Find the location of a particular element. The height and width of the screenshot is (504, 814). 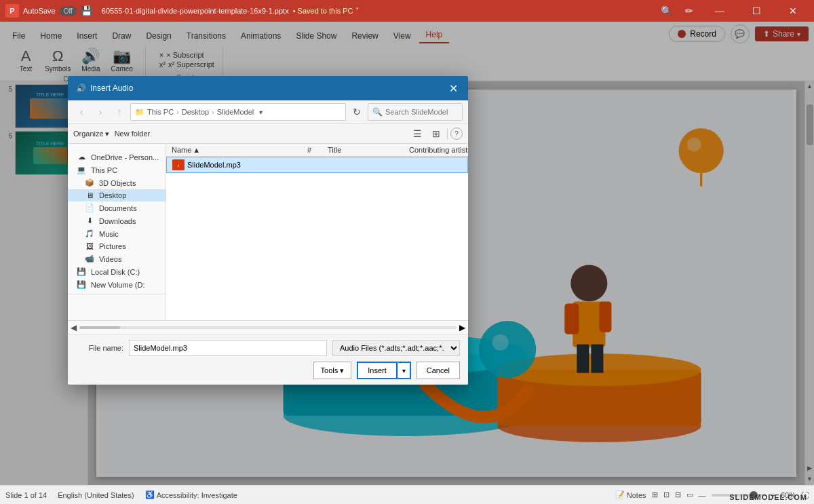

up-button: ↑ is located at coordinates (119, 112).